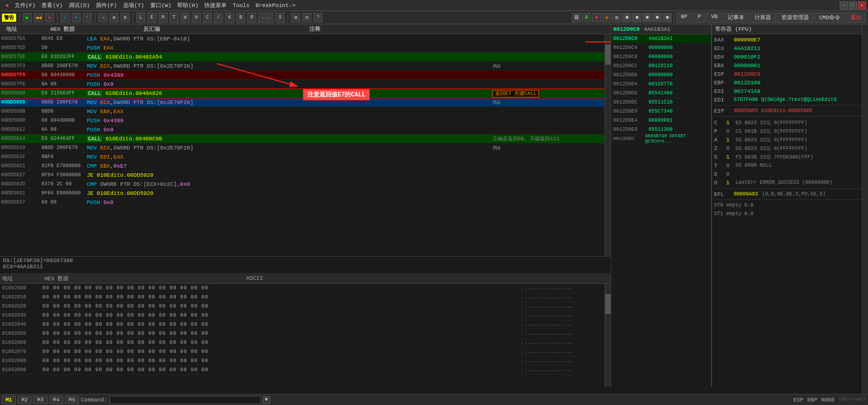 This screenshot has width=868, height=405. What do you see at coordinates (76, 18) in the screenshot?
I see `step-over-button: ↷` at bounding box center [76, 18].